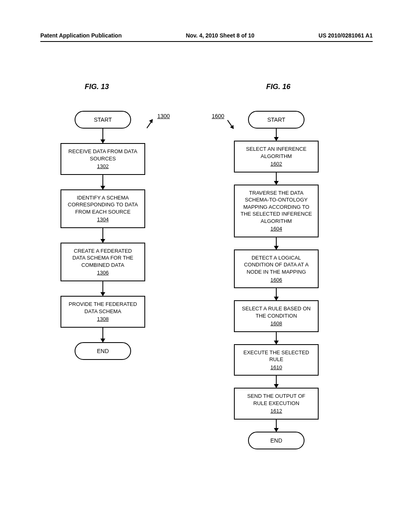 Image resolution: width=413 pixels, height=532 pixels. Describe the element at coordinates (103, 120) in the screenshot. I see `fig13-start: START` at that location.